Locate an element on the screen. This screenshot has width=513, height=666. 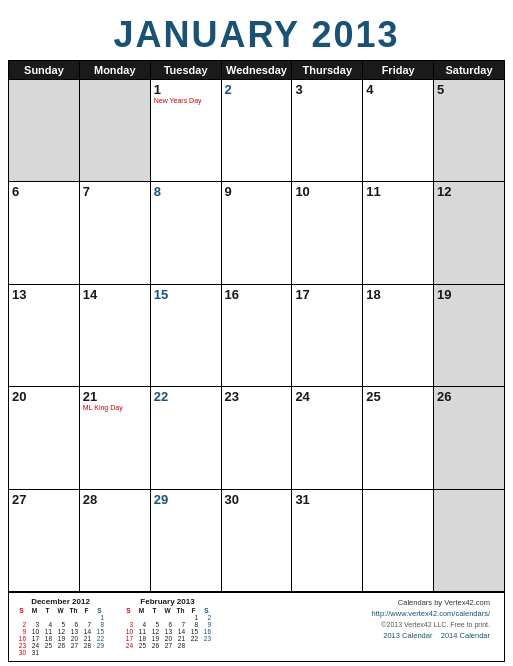
day-number: 24 is located at coordinates (327, 396).